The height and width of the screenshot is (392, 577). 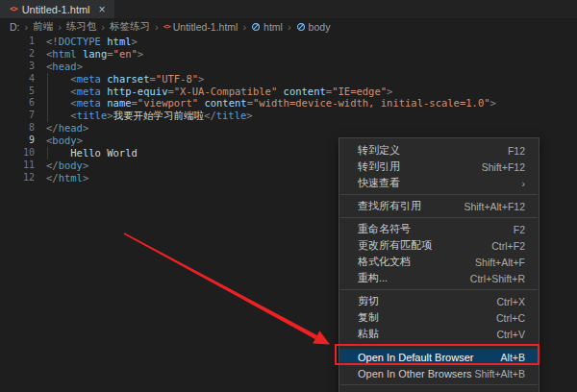 I want to click on submenu-arrow-icon: ›, so click(x=524, y=184).